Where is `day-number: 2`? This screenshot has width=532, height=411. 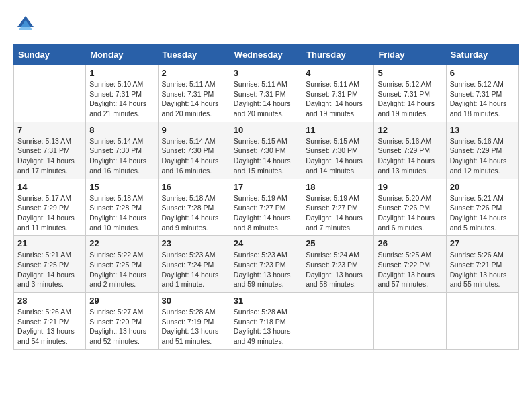
day-number: 2 is located at coordinates (194, 73).